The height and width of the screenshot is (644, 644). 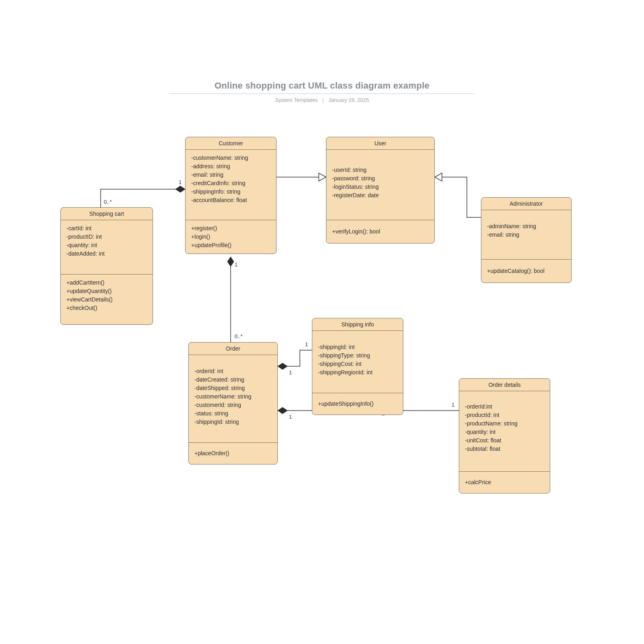 I want to click on class-attrs: -orderId:int -productId: int -productNam…, so click(x=505, y=431).